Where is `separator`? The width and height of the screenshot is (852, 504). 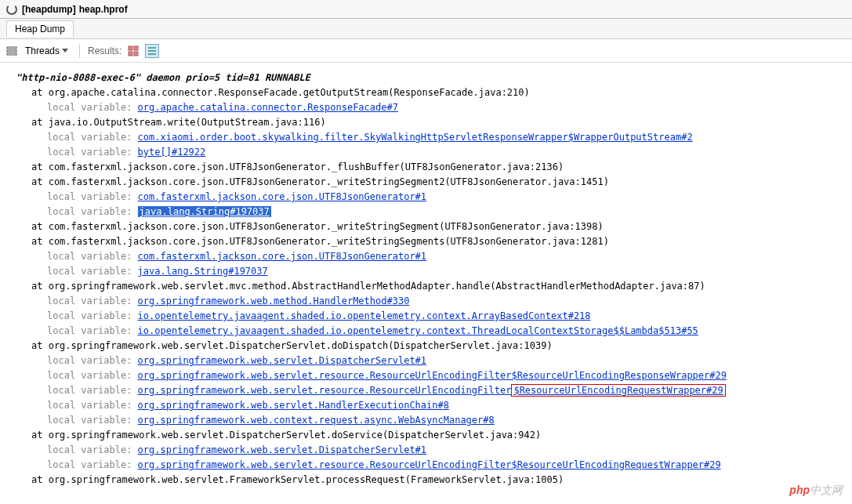 separator is located at coordinates (80, 51).